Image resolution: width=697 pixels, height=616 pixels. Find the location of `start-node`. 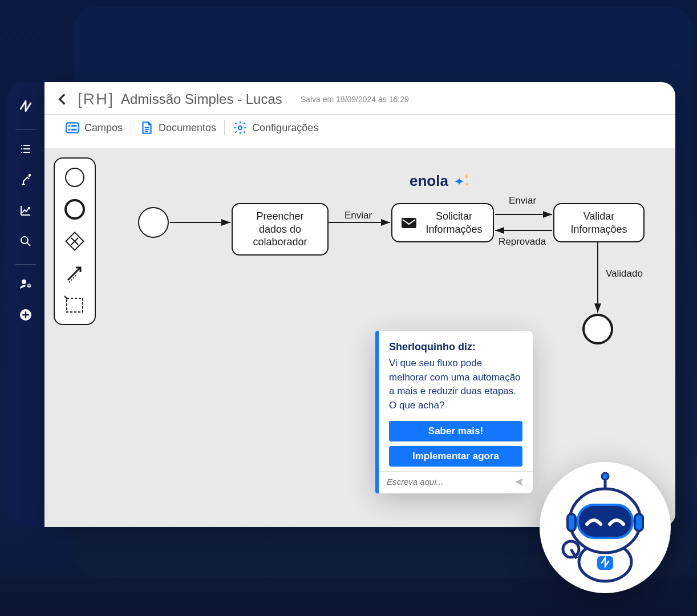

start-node is located at coordinates (153, 222).